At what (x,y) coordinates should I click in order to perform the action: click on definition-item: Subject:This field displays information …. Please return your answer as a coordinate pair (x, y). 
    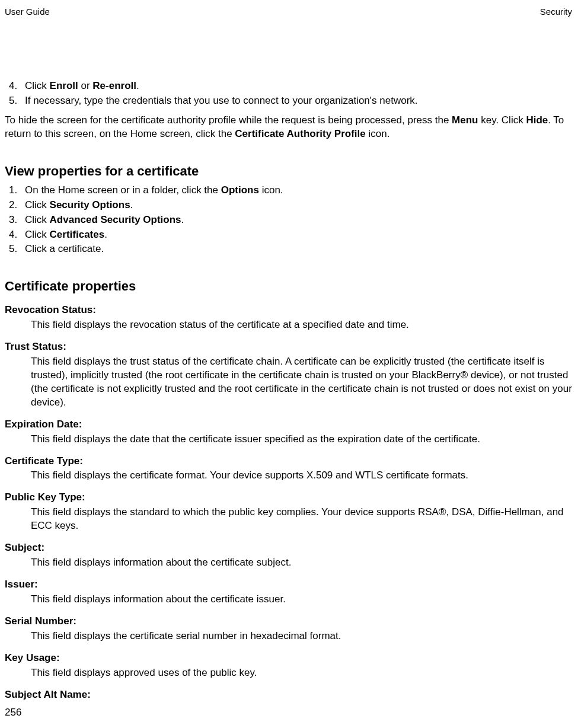
    Looking at the image, I should click on (289, 555).